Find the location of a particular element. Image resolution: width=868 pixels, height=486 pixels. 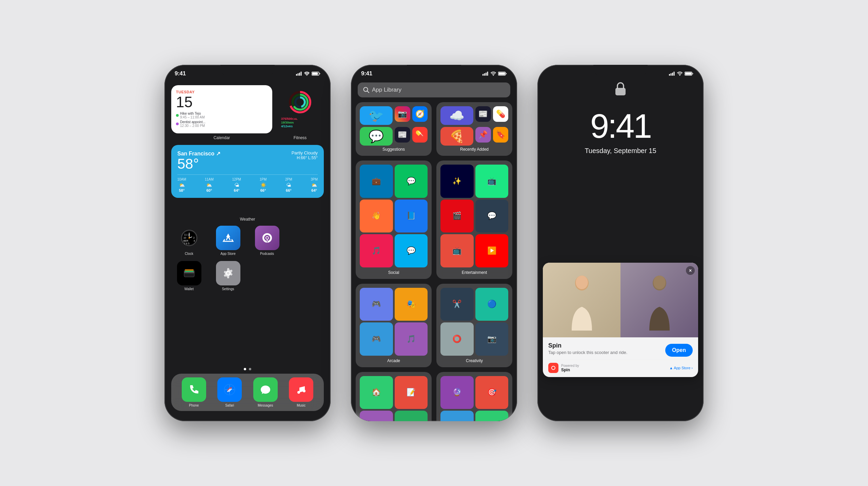

weather-hour-3: 12PM🌤64° is located at coordinates (237, 185).